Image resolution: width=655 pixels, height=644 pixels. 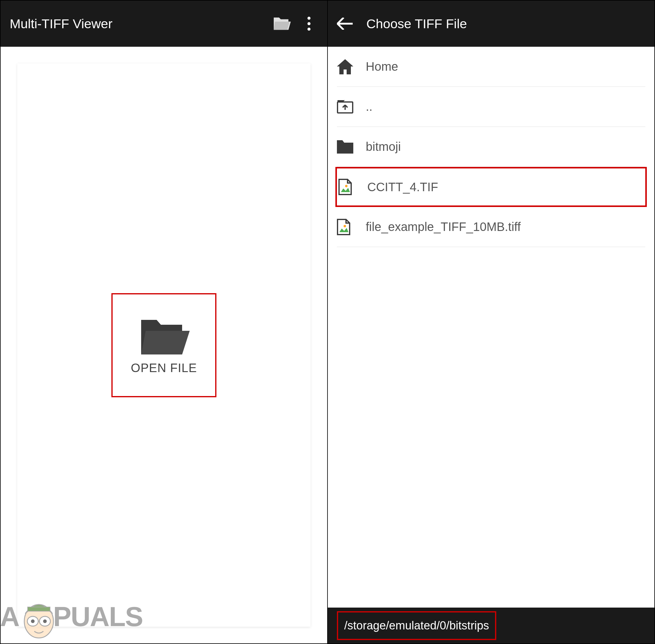 I want to click on watermark-avatar-icon, so click(x=39, y=617).